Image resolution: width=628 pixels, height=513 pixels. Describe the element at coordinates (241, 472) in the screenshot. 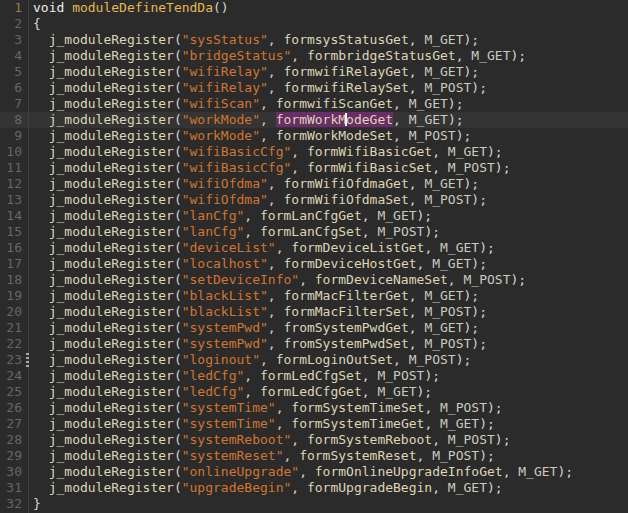

I see `module-name-string: onlineUpgrade` at that location.